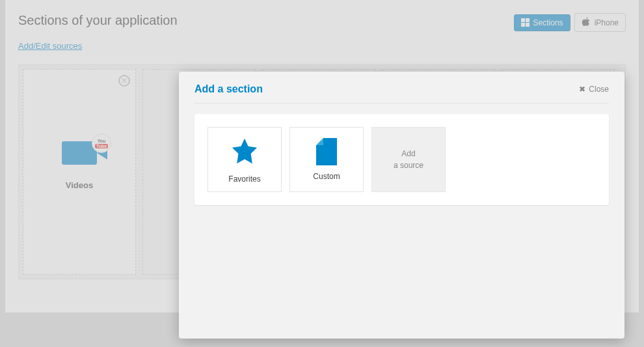 The width and height of the screenshot is (644, 347). I want to click on star-icon, so click(245, 152).